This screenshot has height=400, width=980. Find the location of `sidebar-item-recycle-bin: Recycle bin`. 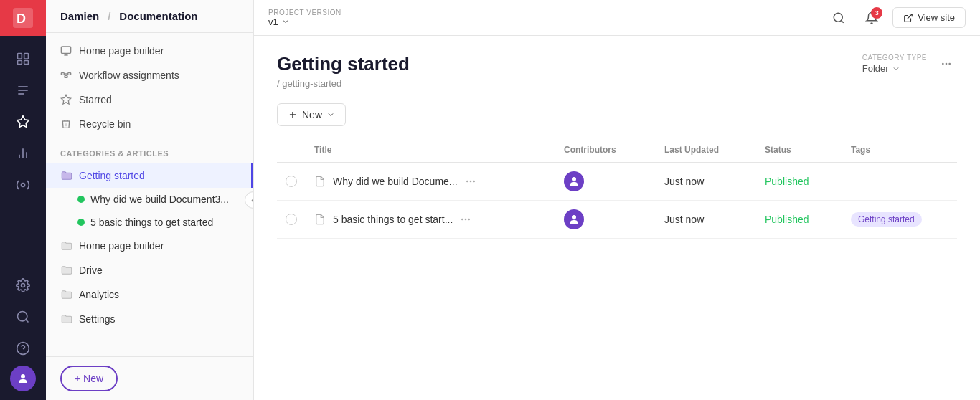

sidebar-item-recycle-bin: Recycle bin is located at coordinates (149, 124).